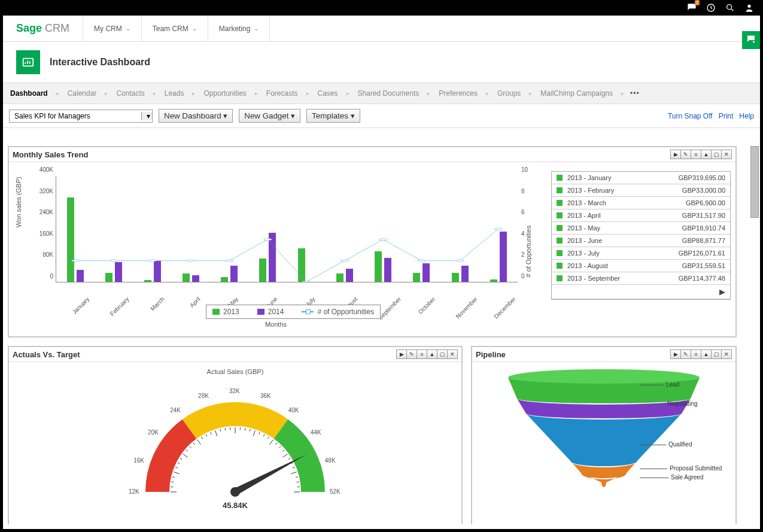 This screenshot has height=532, width=763. What do you see at coordinates (641, 215) in the screenshot?
I see `table-row: 2013 - AprilGBP31,517.90` at bounding box center [641, 215].